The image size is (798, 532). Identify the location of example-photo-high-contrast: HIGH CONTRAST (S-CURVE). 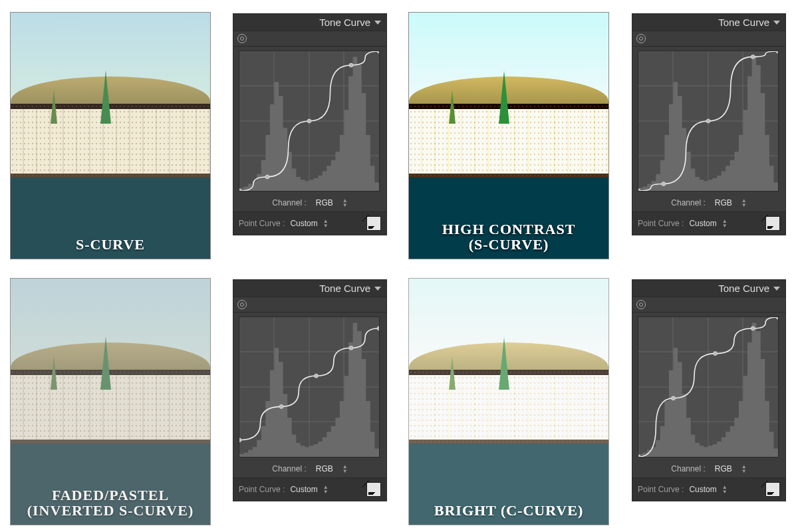
(509, 136).